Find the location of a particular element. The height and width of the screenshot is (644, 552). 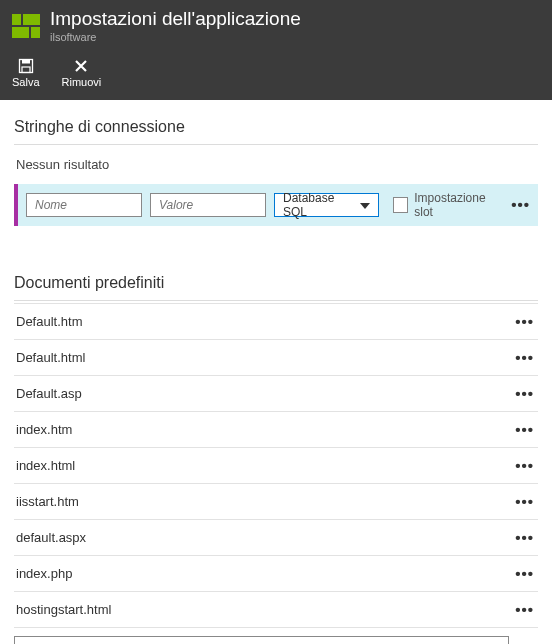

doc-row: Default.htm••• is located at coordinates (276, 322).